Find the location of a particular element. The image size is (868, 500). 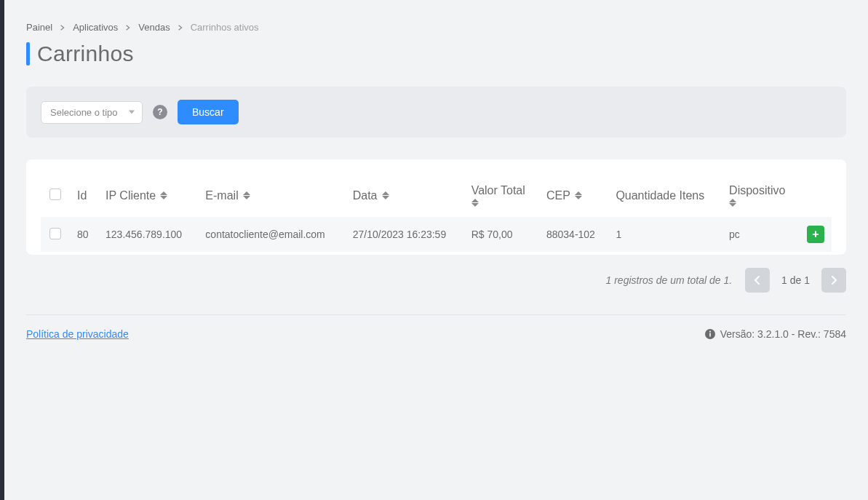

breadcrumb: Painel Aplicativos Vendas Carrinhos ativ… is located at coordinates (437, 28).